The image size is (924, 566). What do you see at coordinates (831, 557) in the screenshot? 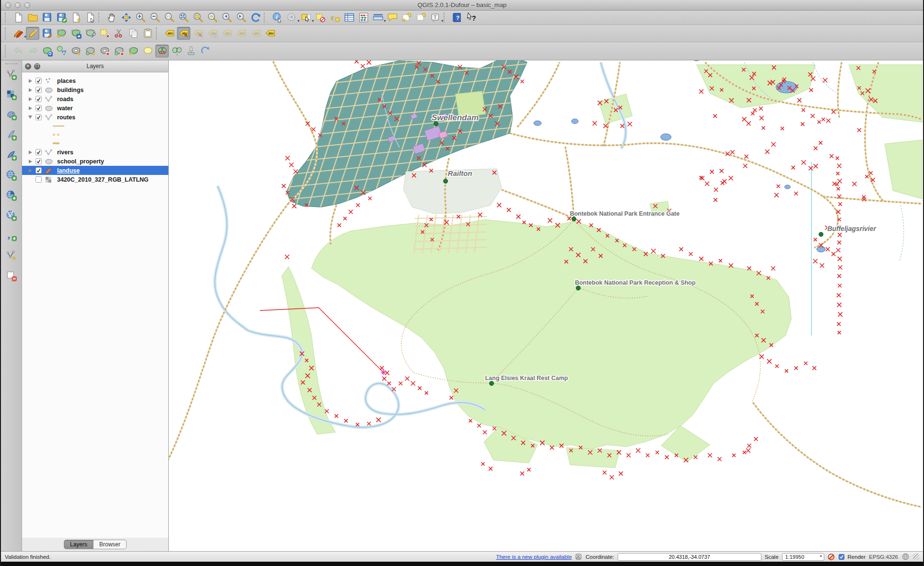
I see `stop-render-icon` at bounding box center [831, 557].